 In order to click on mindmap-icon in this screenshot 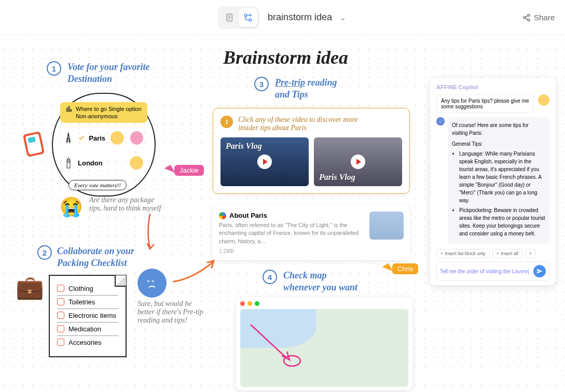, I will do `click(248, 18)`.